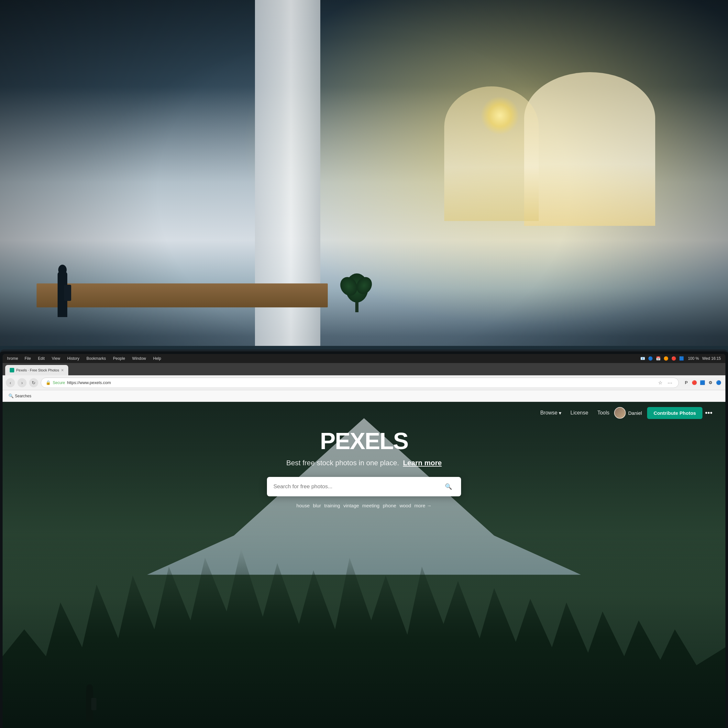 This screenshot has height=728, width=728. I want to click on pexels-navigation: Browse ▾ License Tools Daniel Contribute…, so click(364, 413).